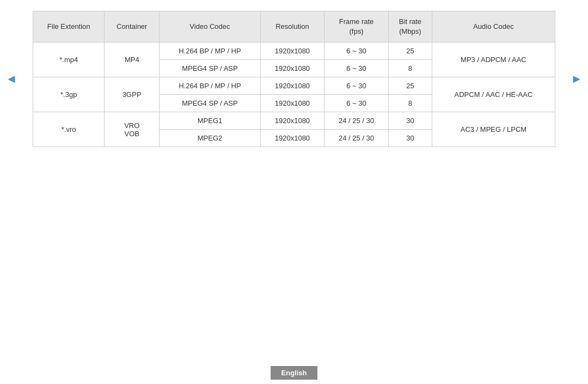 This screenshot has width=588, height=384. Describe the element at coordinates (210, 27) in the screenshot. I see `header-video-codec: Video Codec` at that location.